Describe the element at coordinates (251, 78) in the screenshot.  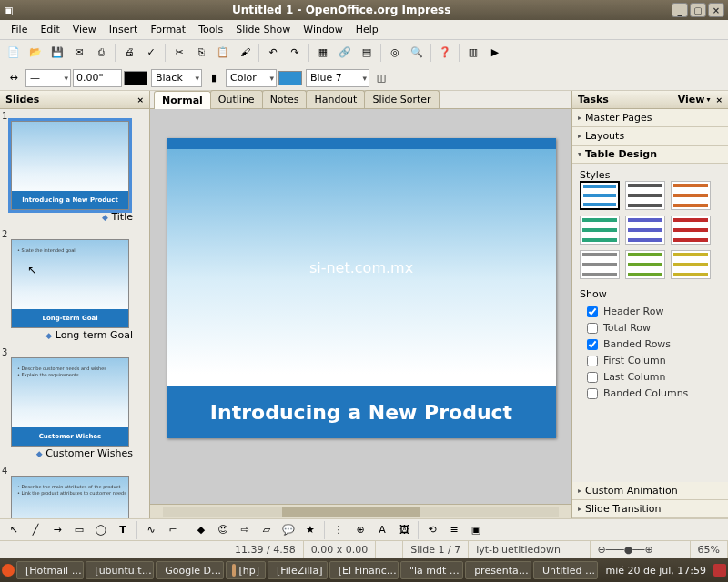
I see `fill-style-combo: Color` at that location.